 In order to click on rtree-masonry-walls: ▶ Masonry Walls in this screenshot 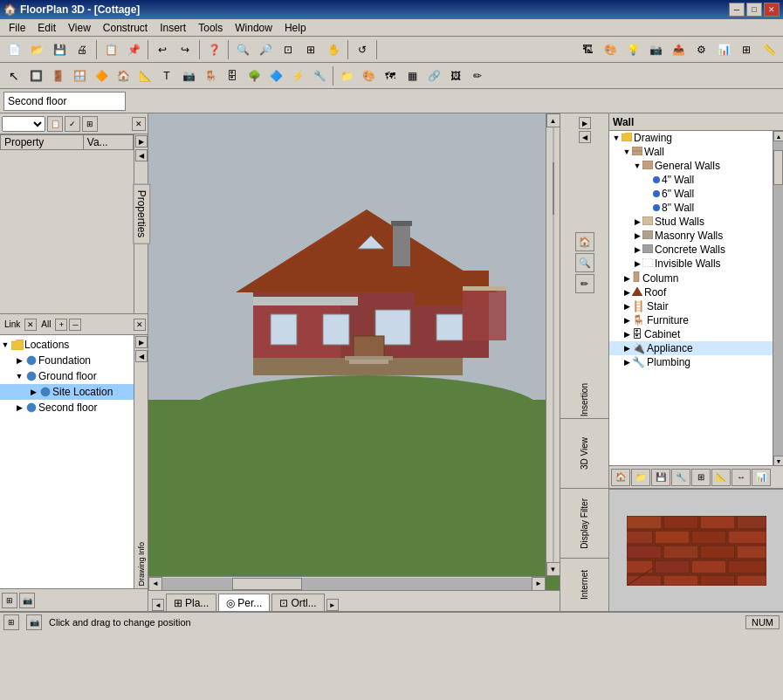, I will do `click(691, 236)`.